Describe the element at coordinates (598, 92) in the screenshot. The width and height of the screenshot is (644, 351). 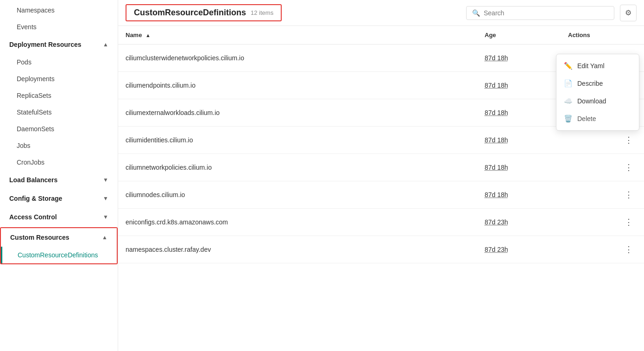
I see `actions-dropdown: ✏️ Edit Yaml 📄 Describe ☁️ Download 🗑️ D…` at that location.